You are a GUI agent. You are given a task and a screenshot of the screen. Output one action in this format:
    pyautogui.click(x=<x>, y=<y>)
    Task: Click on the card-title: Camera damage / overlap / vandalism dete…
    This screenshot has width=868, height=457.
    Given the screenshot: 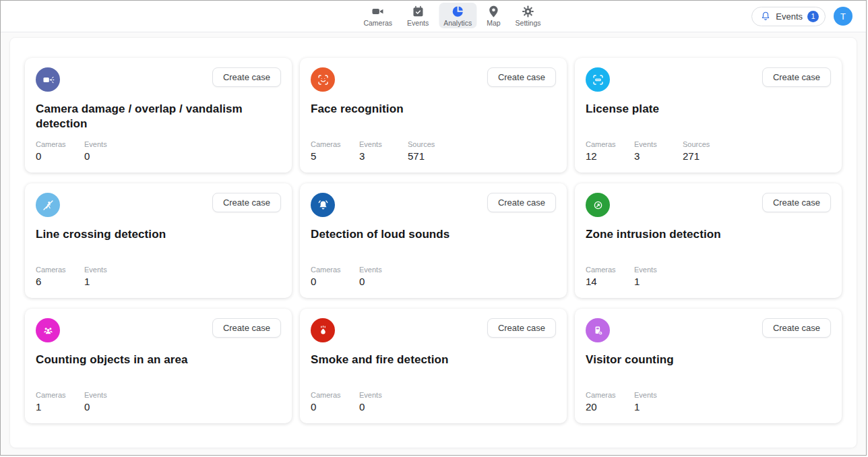 What is the action you would take?
    pyautogui.click(x=154, y=117)
    